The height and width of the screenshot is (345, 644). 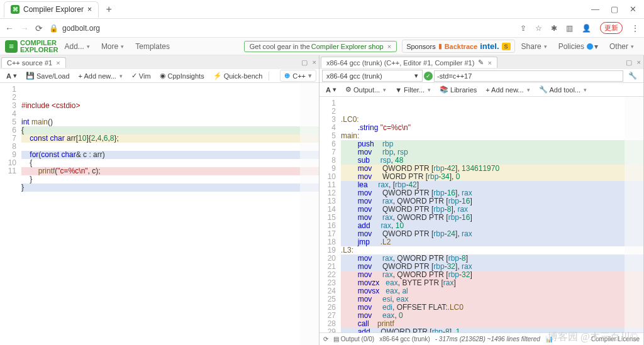 What do you see at coordinates (535, 47) in the screenshot?
I see `menu-share: Share` at bounding box center [535, 47].